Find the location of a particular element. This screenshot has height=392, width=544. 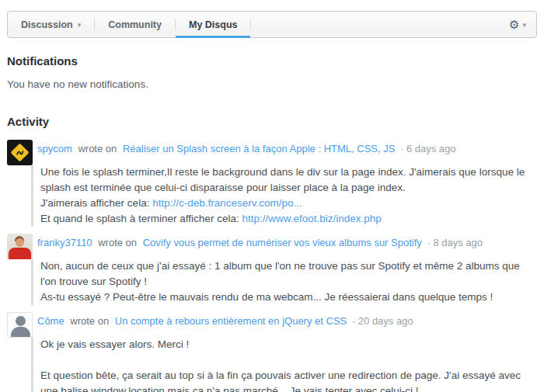

activity-meta: franky37110 wrote on Covify vous permet … is located at coordinates (260, 241).